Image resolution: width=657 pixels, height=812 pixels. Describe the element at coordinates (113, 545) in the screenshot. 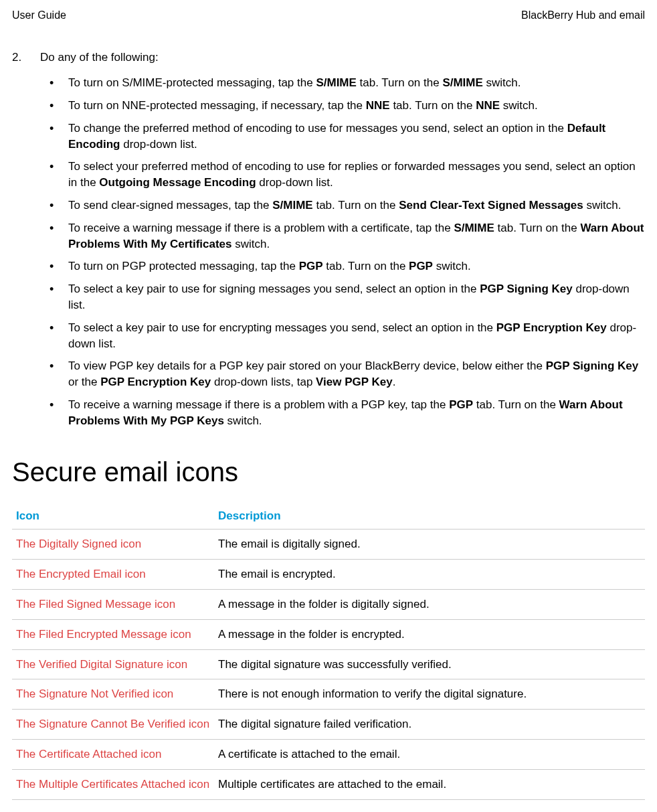

I see `icon-name-cell: The Digitally Signed icon` at that location.